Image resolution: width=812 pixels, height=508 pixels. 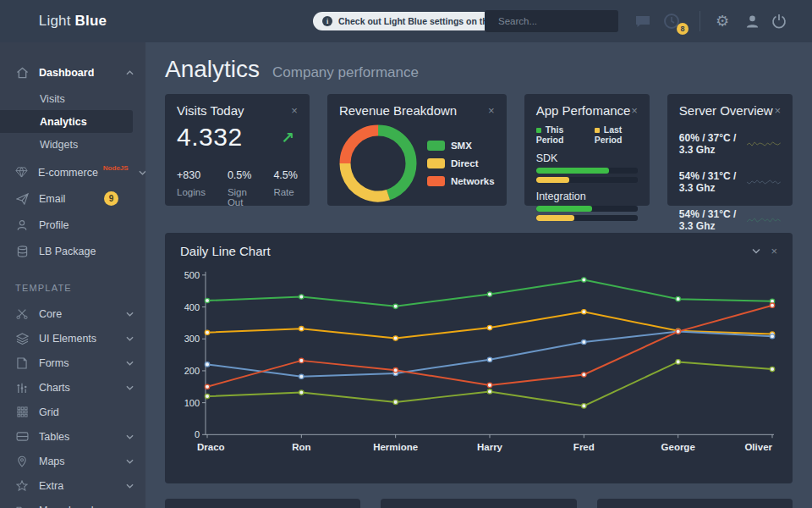 What do you see at coordinates (55, 20) in the screenshot?
I see `logo-light-text: Light` at bounding box center [55, 20].